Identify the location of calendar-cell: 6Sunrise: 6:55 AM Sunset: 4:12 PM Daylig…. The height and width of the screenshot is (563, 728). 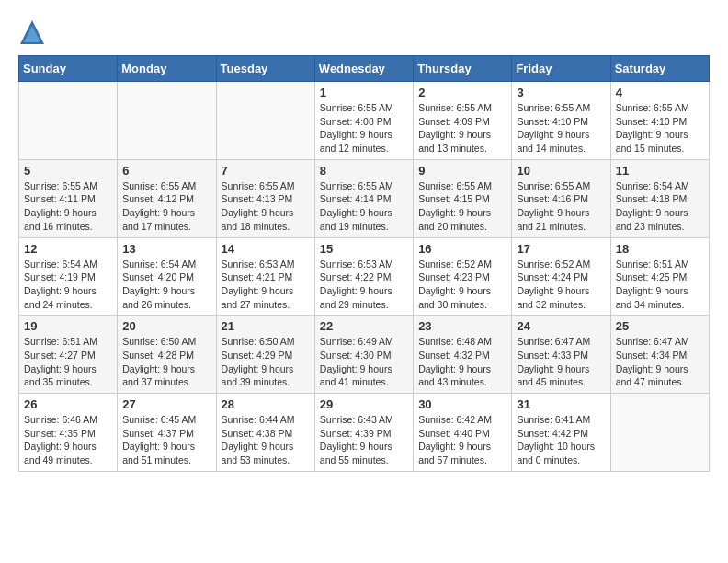
(167, 199).